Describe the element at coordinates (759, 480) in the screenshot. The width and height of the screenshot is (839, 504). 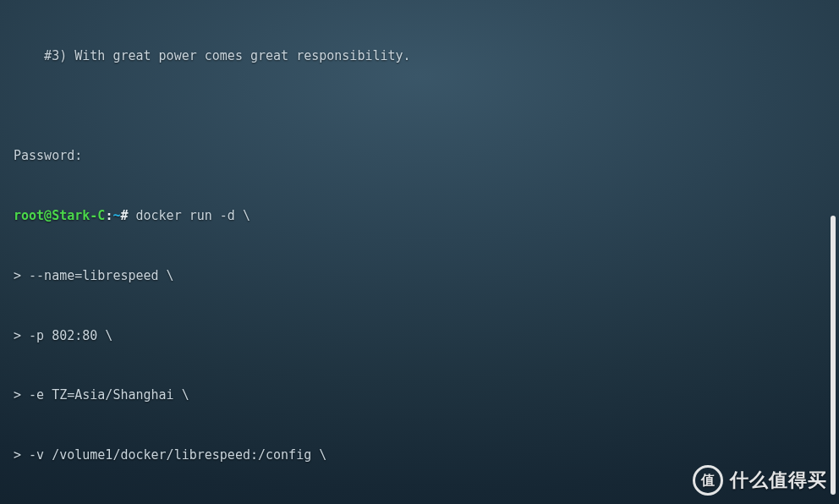
I see `watermark: 值 什么值得买` at that location.